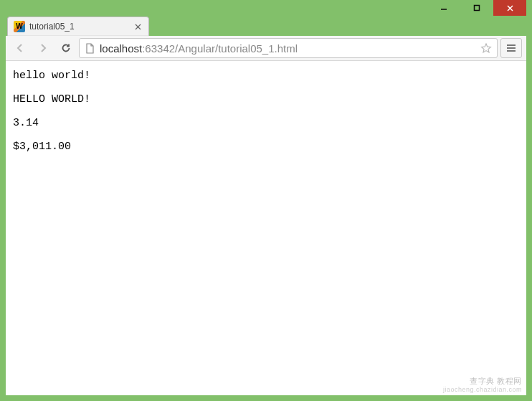 Image resolution: width=532 pixels, height=401 pixels. Describe the element at coordinates (444, 8) in the screenshot. I see `minimize-icon` at that location.